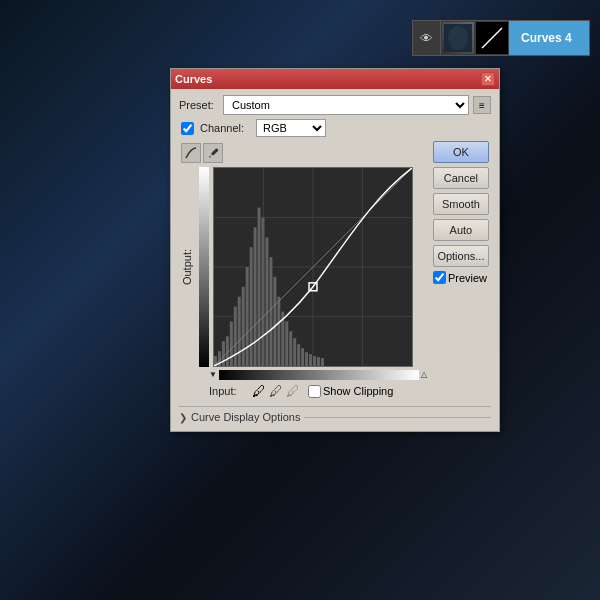 The height and width of the screenshot is (600, 600). What do you see at coordinates (187, 267) in the screenshot?
I see `output-label: Output:` at bounding box center [187, 267].